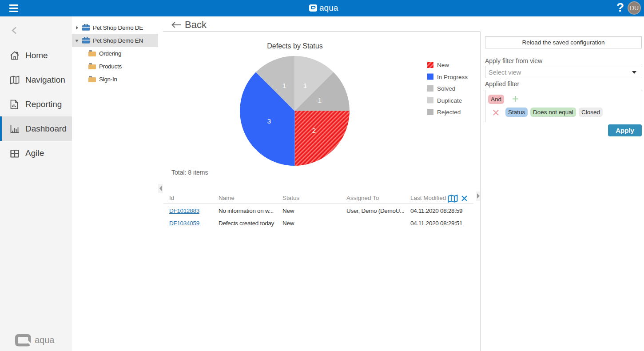 This screenshot has height=351, width=644. What do you see at coordinates (314, 131) in the screenshot?
I see `svg-text: 2` at bounding box center [314, 131].